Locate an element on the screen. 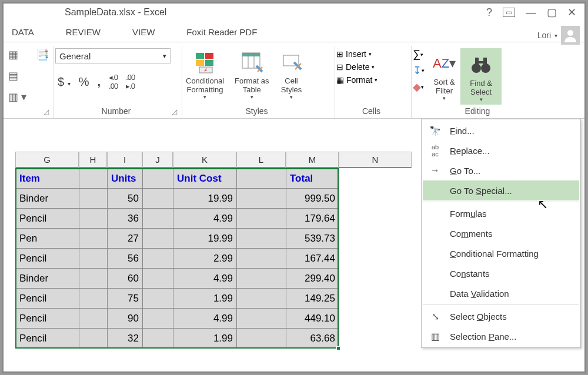 The image size is (588, 375). increase-decimal-button: ◂.0.00 is located at coordinates (113, 82).